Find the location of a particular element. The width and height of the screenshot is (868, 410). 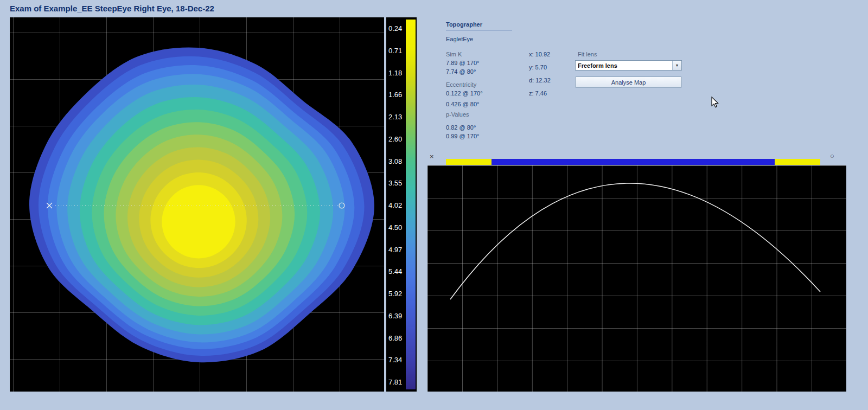

color-scale: 0.240.711.181.662.132.603.083.554.024.50… is located at coordinates (401, 204).